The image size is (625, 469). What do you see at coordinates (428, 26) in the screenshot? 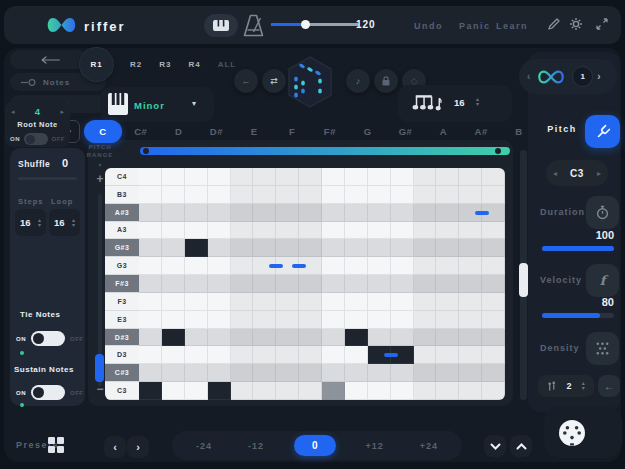
I see `undo-button: Undo` at bounding box center [428, 26].